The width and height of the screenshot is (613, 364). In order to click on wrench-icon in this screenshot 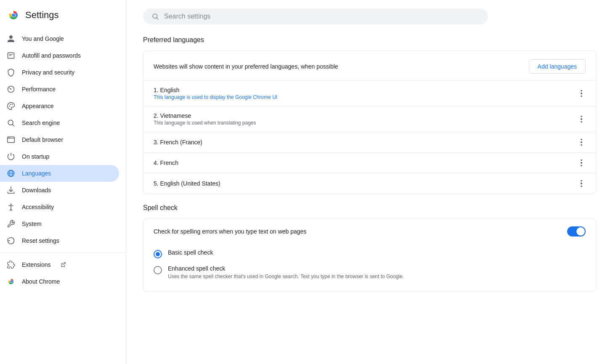, I will do `click(11, 224)`.